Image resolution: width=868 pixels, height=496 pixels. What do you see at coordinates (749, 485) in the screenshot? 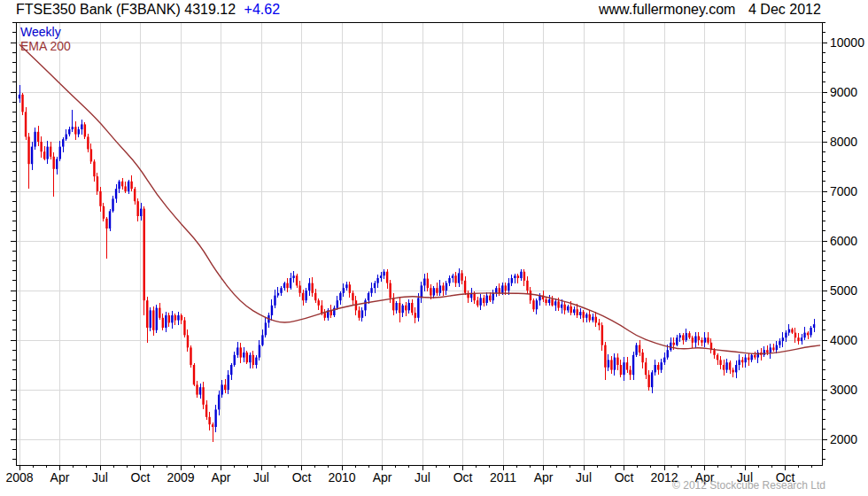
I see `copyright-text: © 2012 Stockcube Research Ltd` at bounding box center [749, 485].